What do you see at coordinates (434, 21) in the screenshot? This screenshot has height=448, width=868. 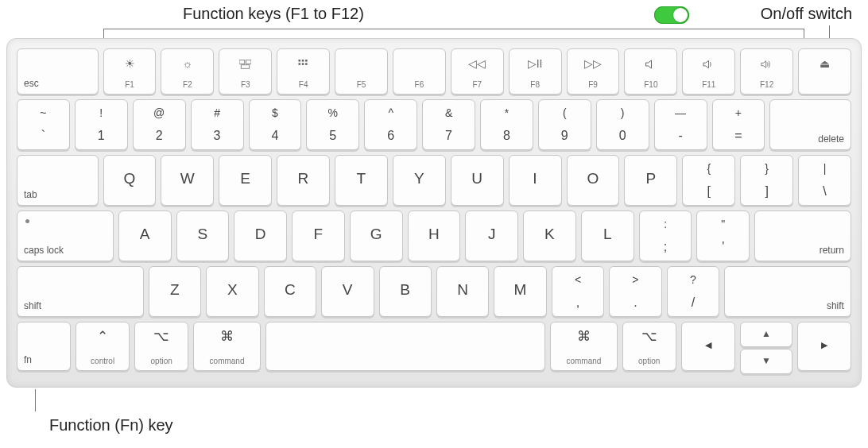 I see `callout-row: Function keys (F1 to F12) On/off switch` at bounding box center [434, 21].